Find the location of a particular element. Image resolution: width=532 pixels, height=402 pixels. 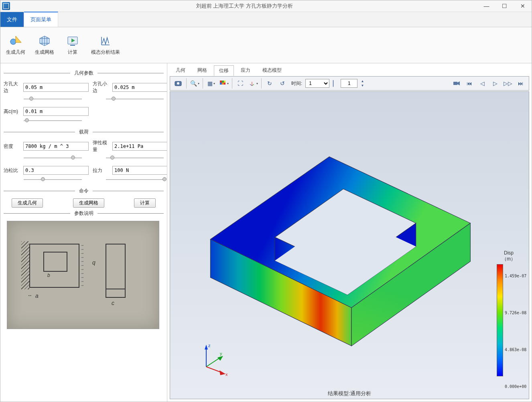

gen-mesh-button: 生成网格 is located at coordinates (89, 203).